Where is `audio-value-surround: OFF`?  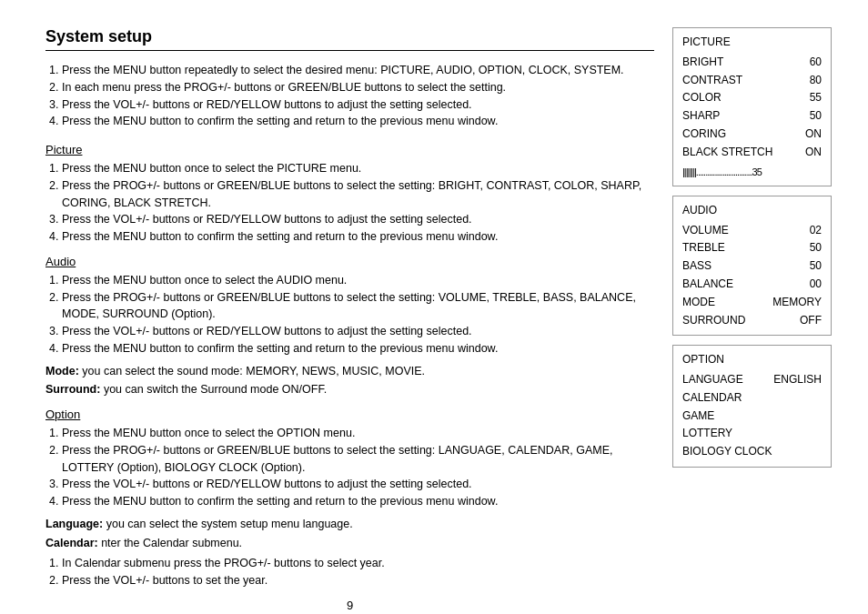
audio-value-surround: OFF is located at coordinates (799, 321).